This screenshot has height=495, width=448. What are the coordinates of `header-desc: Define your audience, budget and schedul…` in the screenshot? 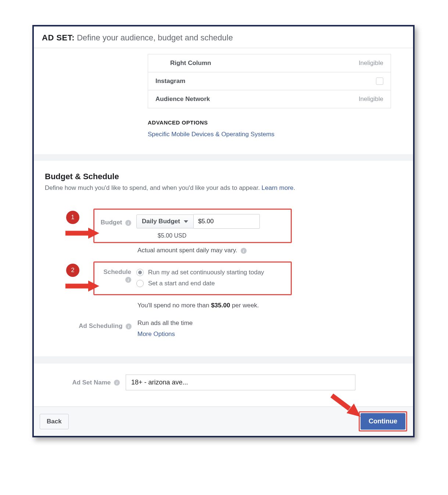 It's located at (155, 37).